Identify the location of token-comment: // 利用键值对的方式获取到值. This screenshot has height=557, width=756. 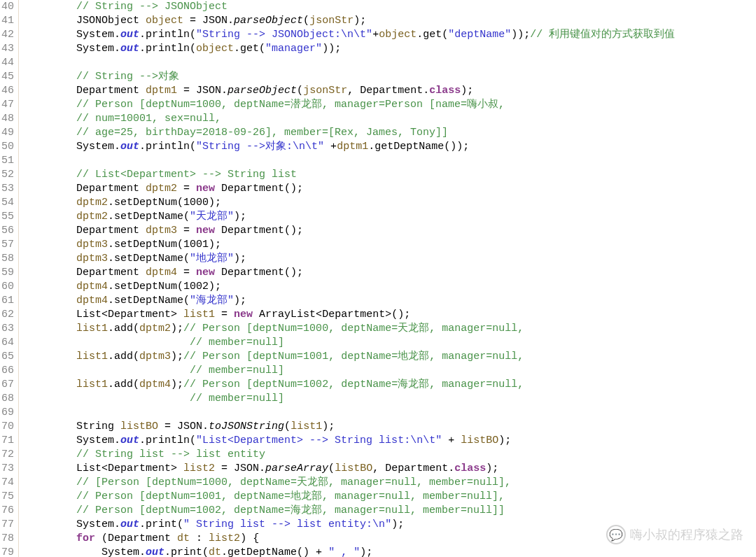
(602, 35).